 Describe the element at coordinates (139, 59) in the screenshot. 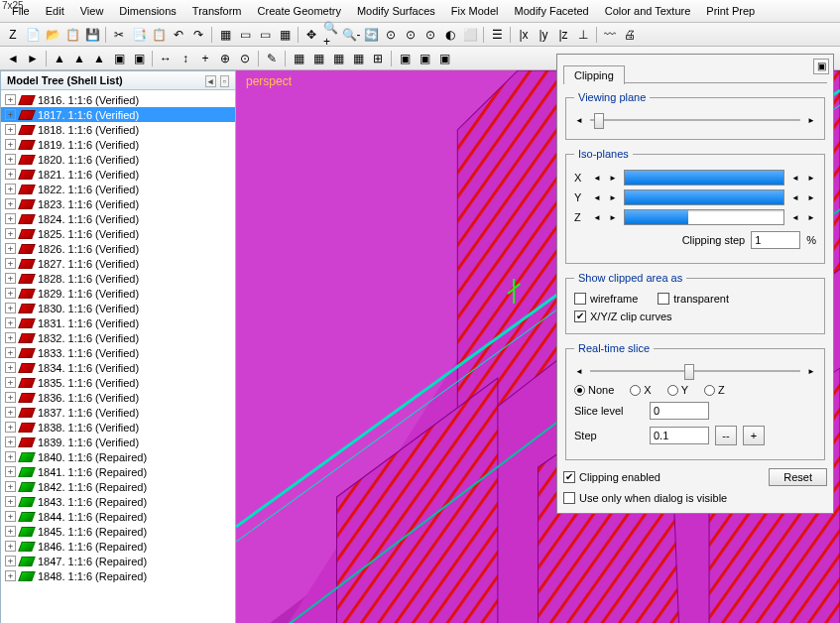

I see `tb2-btn-7: ▣` at that location.